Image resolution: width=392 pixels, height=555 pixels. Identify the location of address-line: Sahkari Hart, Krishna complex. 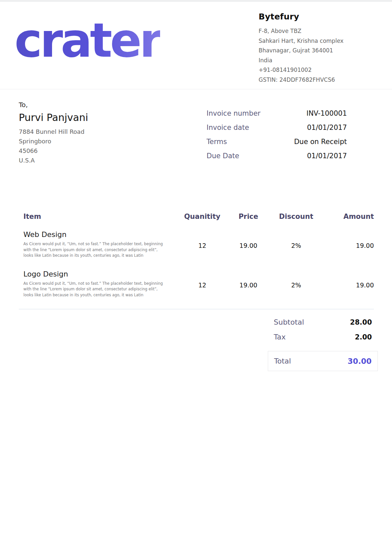
(320, 41).